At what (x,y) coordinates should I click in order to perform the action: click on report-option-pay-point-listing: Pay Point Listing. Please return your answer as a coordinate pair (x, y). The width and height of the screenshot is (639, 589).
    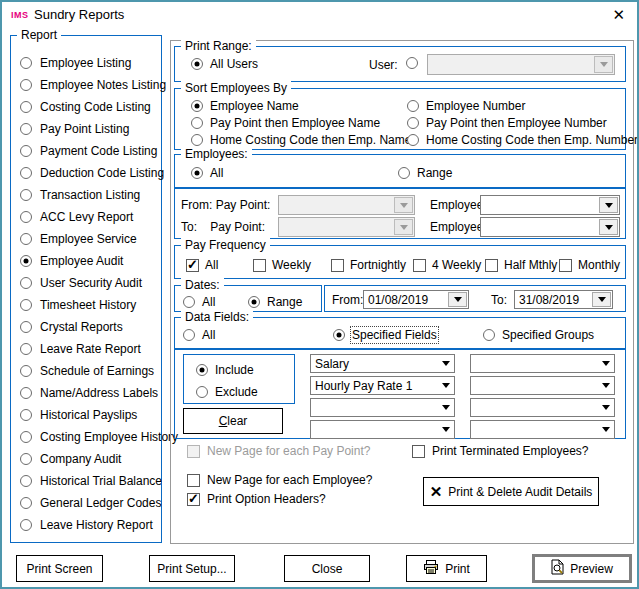
    Looking at the image, I should click on (90, 129).